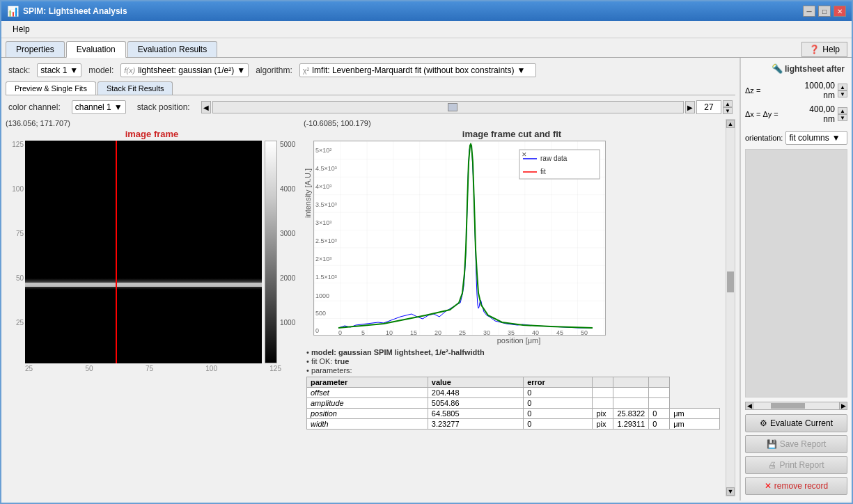 Image resolution: width=853 pixels, height=504 pixels. I want to click on delta-z-value: 1000,00 nm, so click(816, 90).